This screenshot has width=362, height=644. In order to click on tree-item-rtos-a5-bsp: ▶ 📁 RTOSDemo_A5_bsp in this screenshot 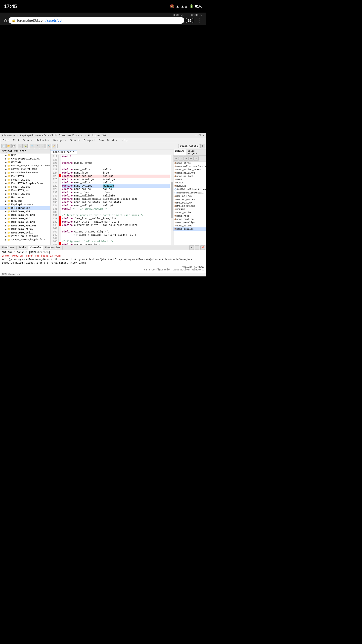, I will do `click(25, 215)`.